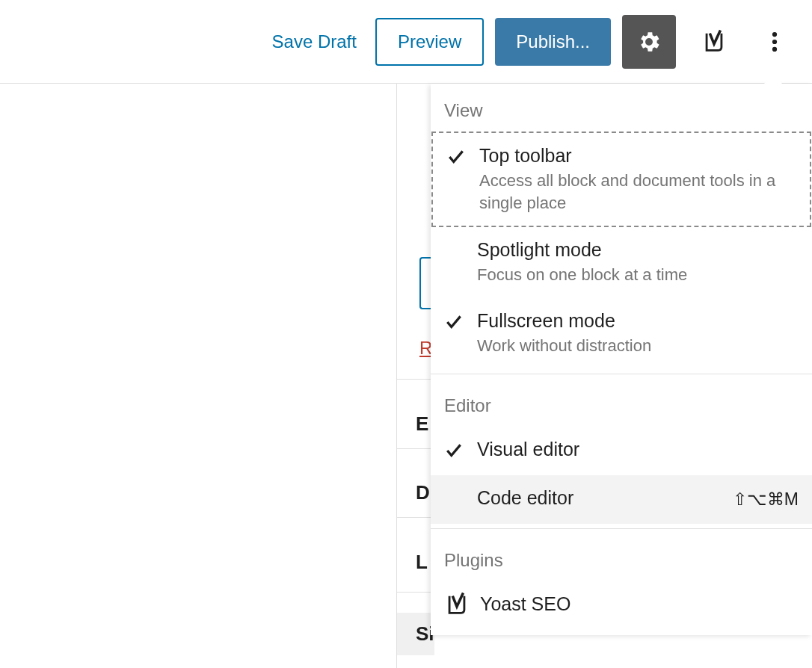  Describe the element at coordinates (314, 42) in the screenshot. I see `save-draft-button: Save Draft` at that location.